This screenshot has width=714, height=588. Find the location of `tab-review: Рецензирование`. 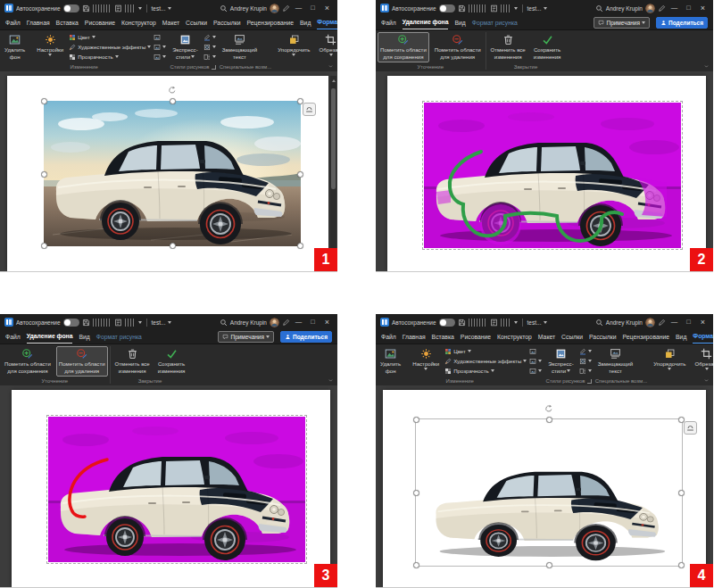

tab-review: Рецензирование is located at coordinates (270, 23).